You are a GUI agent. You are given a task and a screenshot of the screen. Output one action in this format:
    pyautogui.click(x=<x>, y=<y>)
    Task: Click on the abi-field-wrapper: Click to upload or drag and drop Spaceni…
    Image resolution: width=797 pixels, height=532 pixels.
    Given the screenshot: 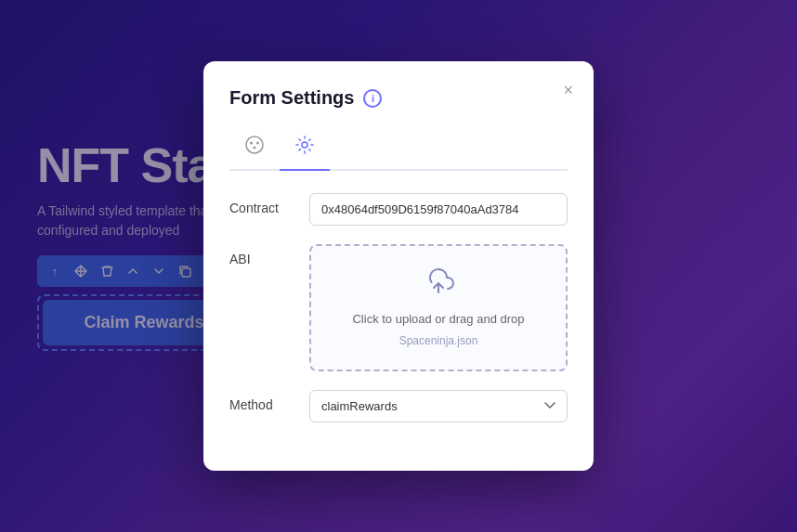 What is the action you would take?
    pyautogui.click(x=438, y=308)
    